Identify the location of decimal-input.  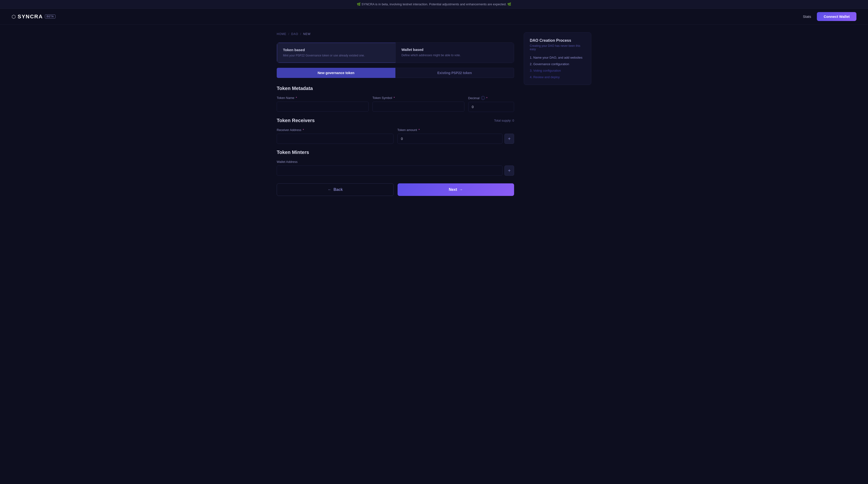
(491, 107).